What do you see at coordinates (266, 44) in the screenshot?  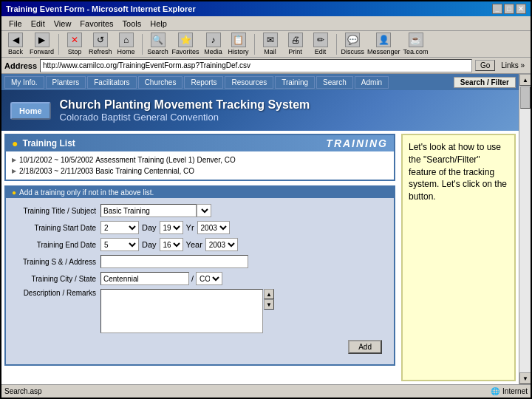 I see `toolbar: ◀Back ▶Forward ✕Stop ↺Refresh ⌂Home 🔍Sea…` at bounding box center [266, 44].